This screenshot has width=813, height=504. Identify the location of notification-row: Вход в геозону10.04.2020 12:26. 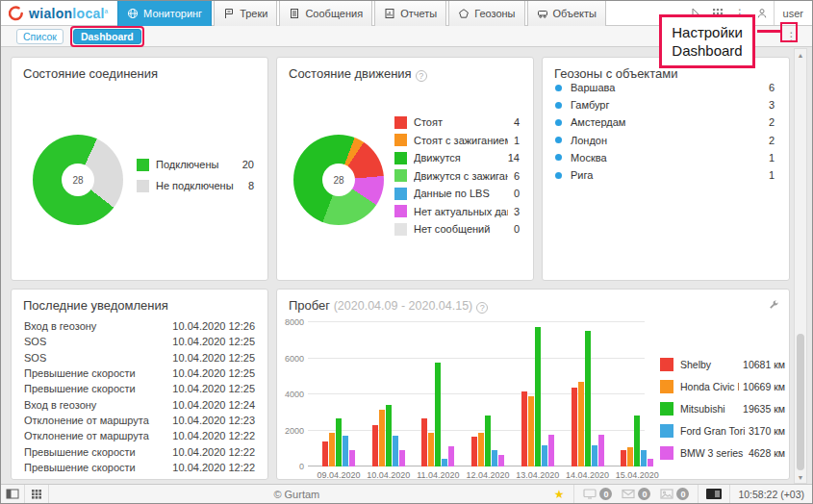
(140, 326).